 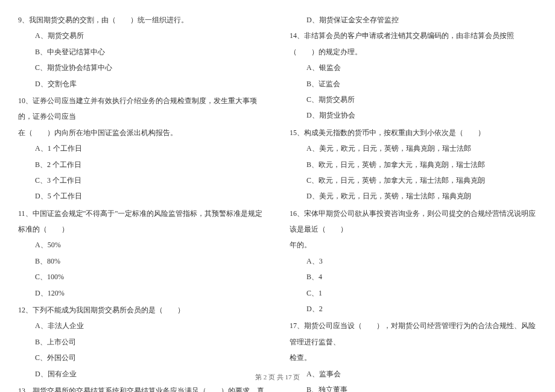 What do you see at coordinates (142, 68) in the screenshot?
I see `option-c: C、期货业协会结算中心` at bounding box center [142, 68].